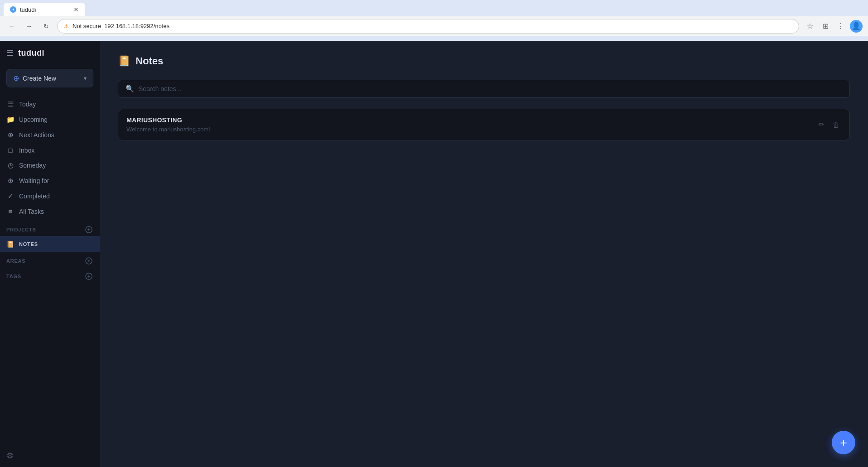 This screenshot has width=868, height=467. I want to click on next-actions-icon: ⊕, so click(10, 135).